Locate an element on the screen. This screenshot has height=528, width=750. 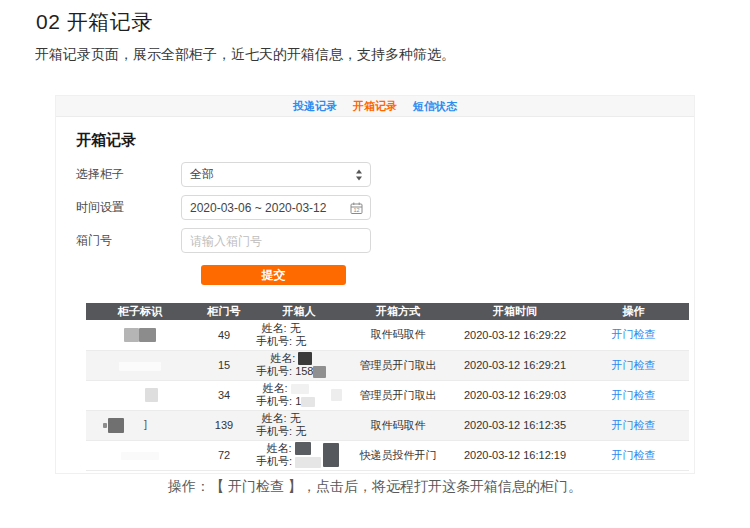
time-range-label: 时间设置 is located at coordinates (128, 208).